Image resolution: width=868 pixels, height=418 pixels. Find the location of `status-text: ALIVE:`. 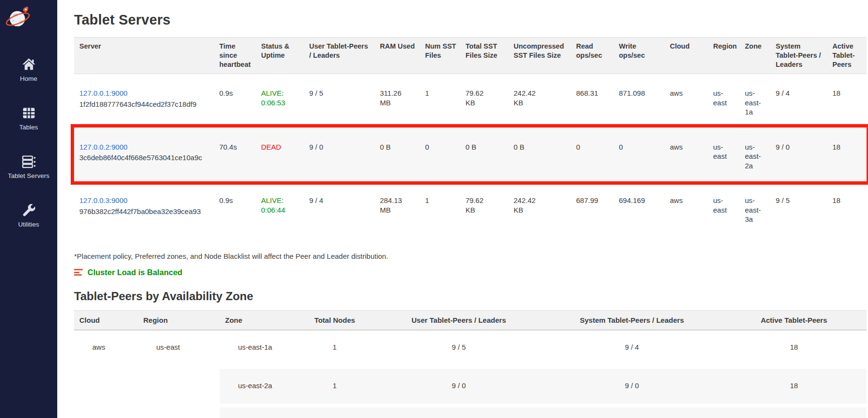

status-text: ALIVE: is located at coordinates (281, 93).